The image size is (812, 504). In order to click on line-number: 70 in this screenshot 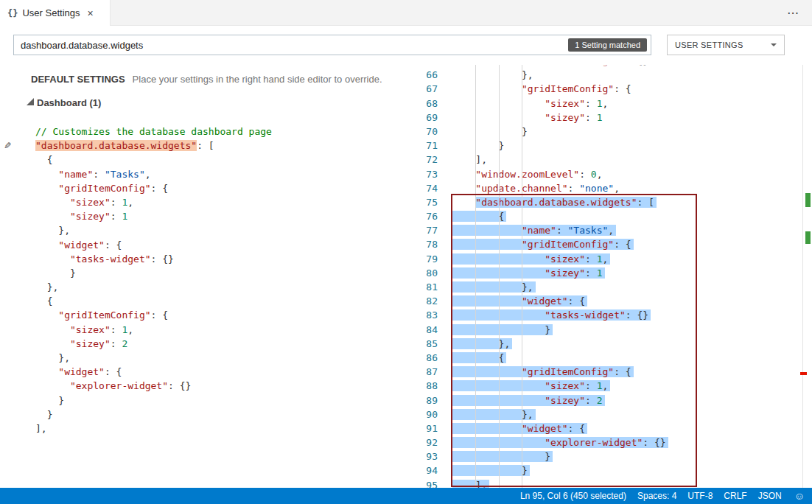, I will do `click(430, 131)`.